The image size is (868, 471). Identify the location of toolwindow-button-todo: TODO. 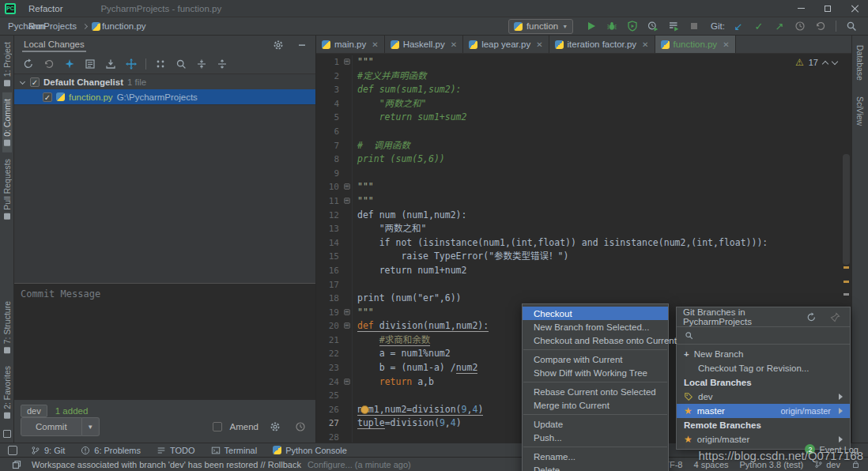
(175, 450).